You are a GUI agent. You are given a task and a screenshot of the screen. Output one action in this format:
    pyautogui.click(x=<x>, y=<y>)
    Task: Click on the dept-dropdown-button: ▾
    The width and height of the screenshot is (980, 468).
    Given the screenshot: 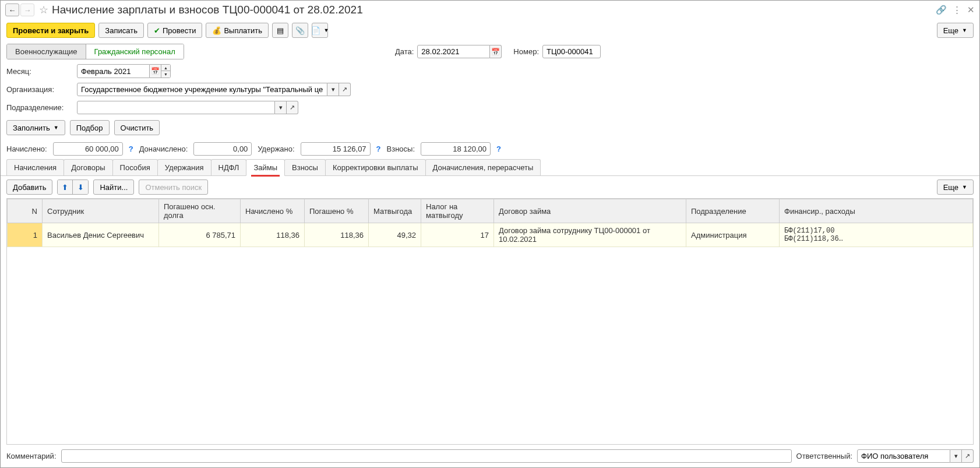 What is the action you would take?
    pyautogui.click(x=281, y=107)
    